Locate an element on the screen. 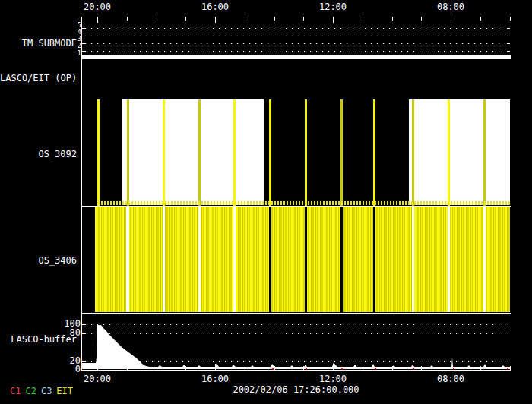 Image resolution: width=532 pixels, height=404 pixels. top-time-axis-labels: 20:0016:0012:0008:00 is located at coordinates (296, 8).